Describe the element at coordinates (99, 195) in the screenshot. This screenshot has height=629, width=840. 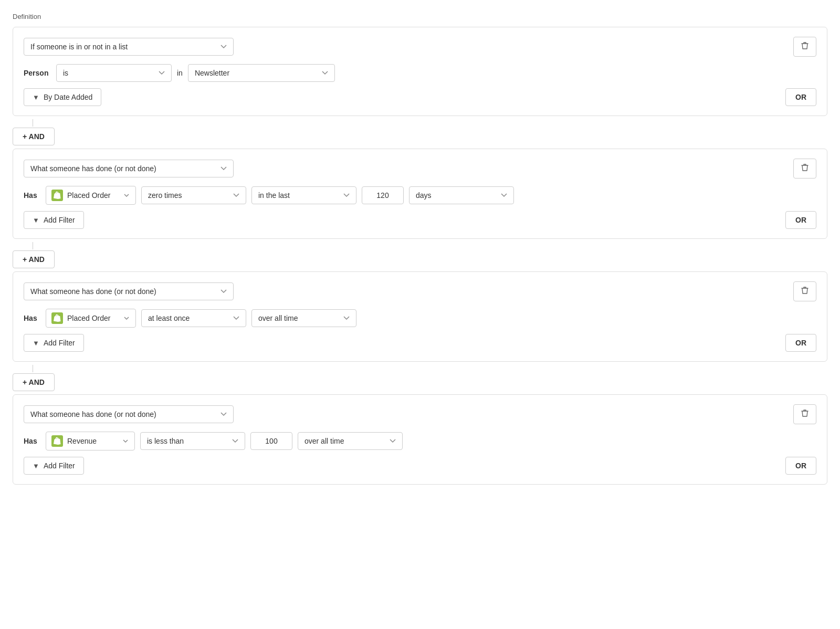
I see `event-select-2: Placed Order Viewed Product Clicked Emai…` at that location.